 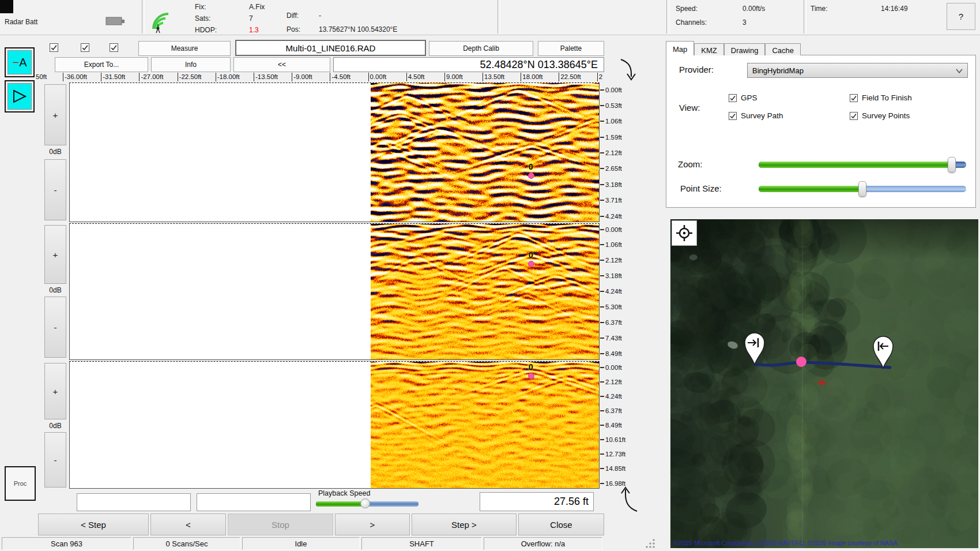 I want to click on channel-3-gain-value: 0dB, so click(x=55, y=426).